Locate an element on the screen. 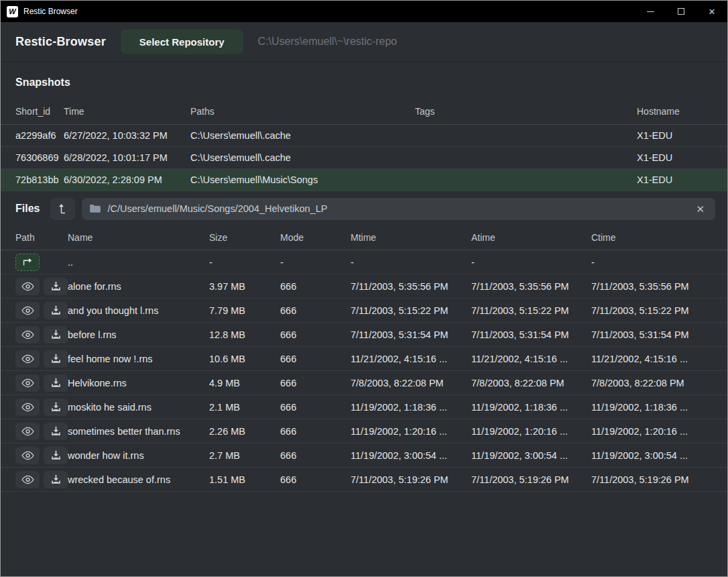  file-ctime: 7/11/2003, 5:35:56 PM is located at coordinates (660, 286).